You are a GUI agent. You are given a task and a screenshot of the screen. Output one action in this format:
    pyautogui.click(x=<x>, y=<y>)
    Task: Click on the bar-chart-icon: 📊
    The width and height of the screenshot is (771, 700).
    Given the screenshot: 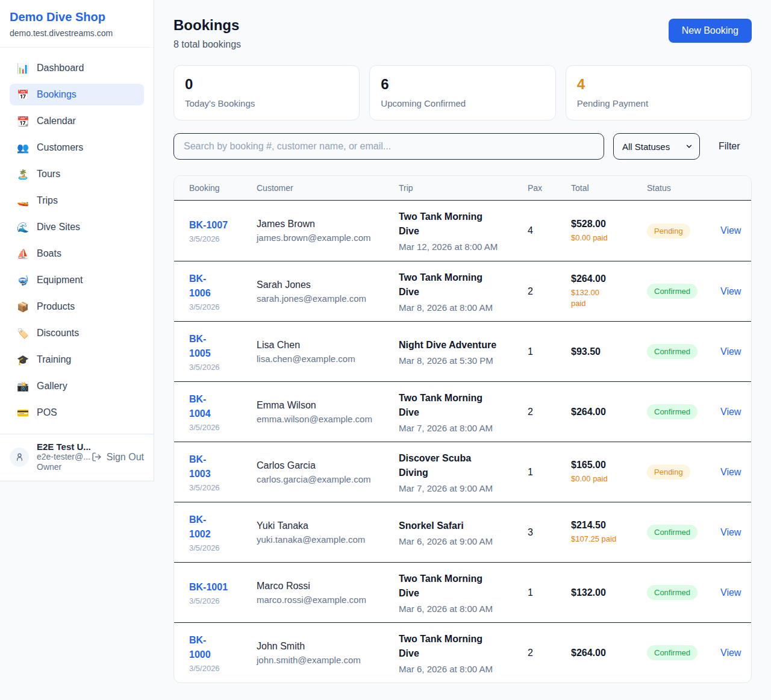 What is the action you would take?
    pyautogui.click(x=23, y=69)
    